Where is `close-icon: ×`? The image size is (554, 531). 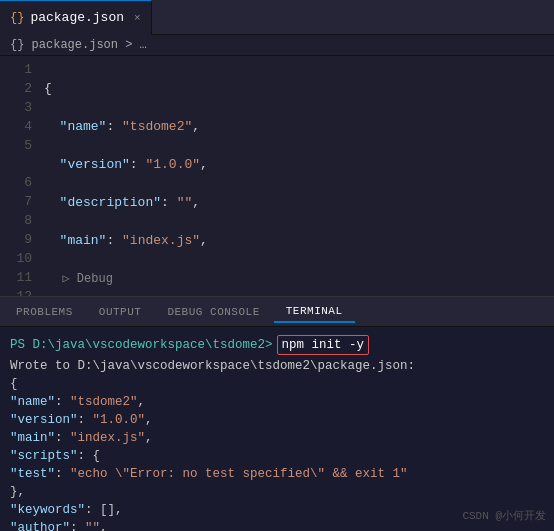
close-icon: × is located at coordinates (138, 18).